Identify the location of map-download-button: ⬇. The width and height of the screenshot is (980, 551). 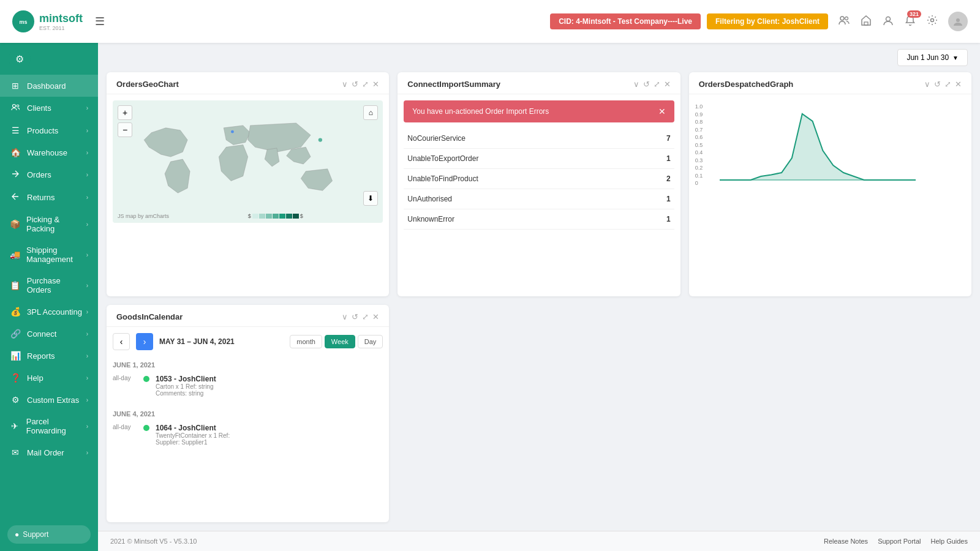
(371, 198).